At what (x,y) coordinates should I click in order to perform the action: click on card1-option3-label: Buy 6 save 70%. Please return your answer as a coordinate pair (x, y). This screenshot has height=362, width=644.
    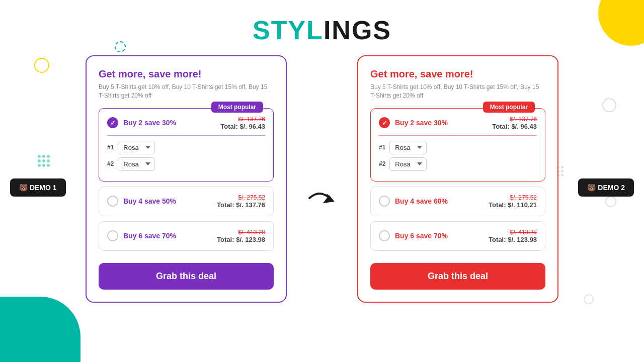
    Looking at the image, I should click on (150, 236).